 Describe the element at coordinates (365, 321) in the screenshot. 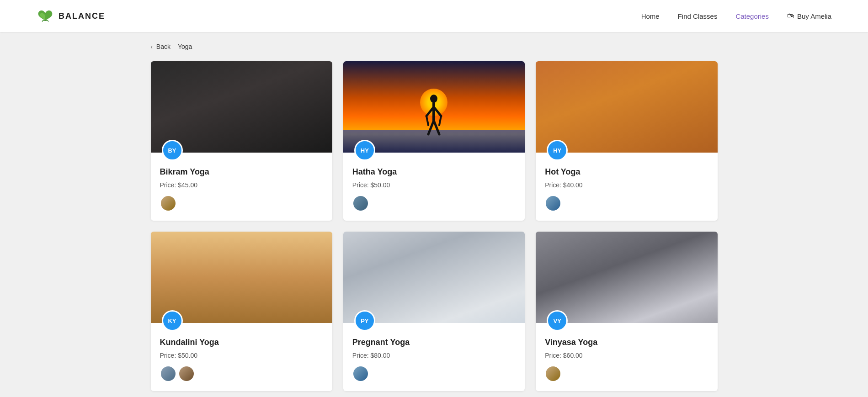

I see `card-badge: PY` at that location.